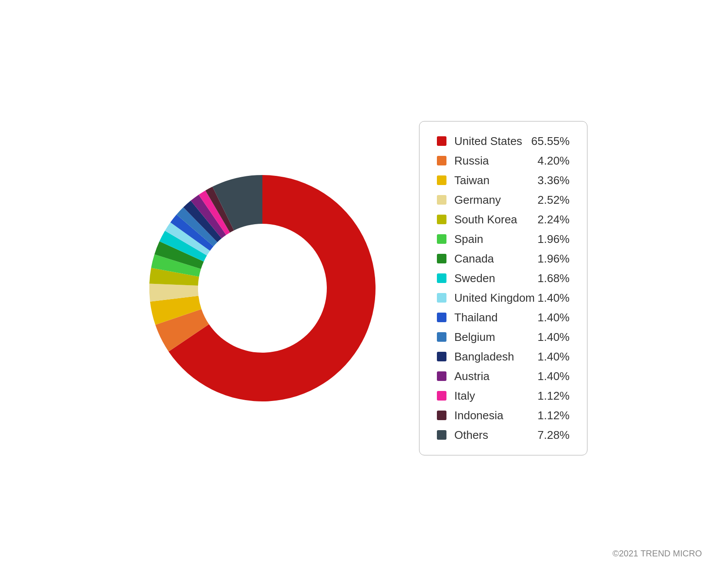 The height and width of the screenshot is (576, 728). What do you see at coordinates (552, 200) in the screenshot?
I see `legend-value: 2.52%` at bounding box center [552, 200].